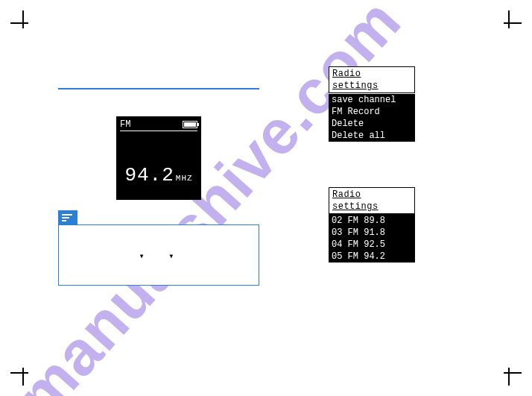  Describe the element at coordinates (372, 233) in the screenshot. I see `channel-list-item: 03 FM 91.8` at that location.